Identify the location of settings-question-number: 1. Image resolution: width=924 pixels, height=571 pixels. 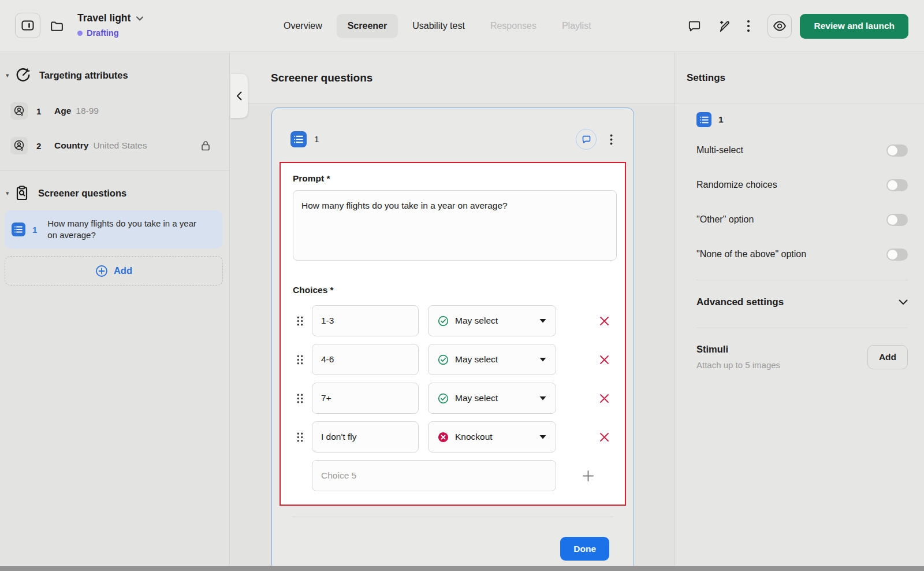
(721, 120).